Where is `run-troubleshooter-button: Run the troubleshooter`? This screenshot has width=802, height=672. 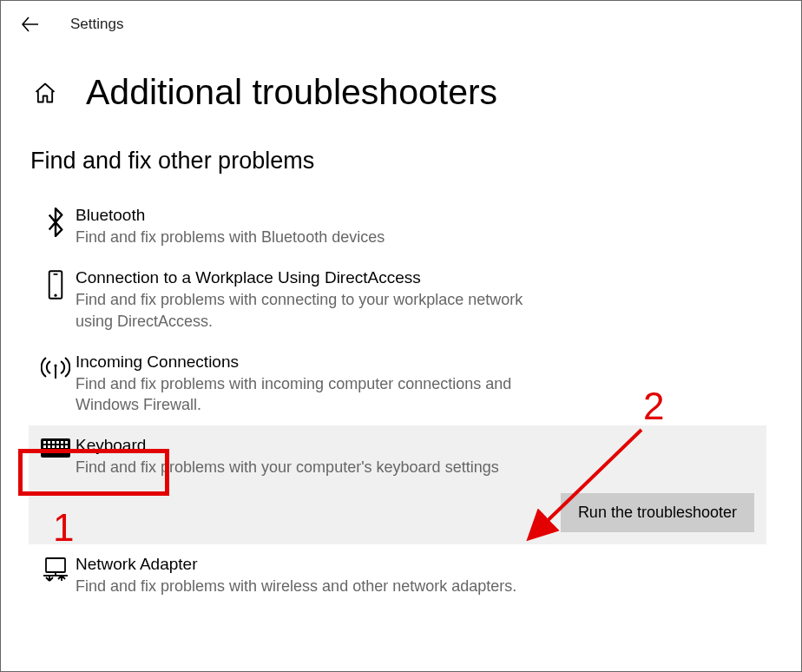
run-troubleshooter-button: Run the troubleshooter is located at coordinates (658, 512).